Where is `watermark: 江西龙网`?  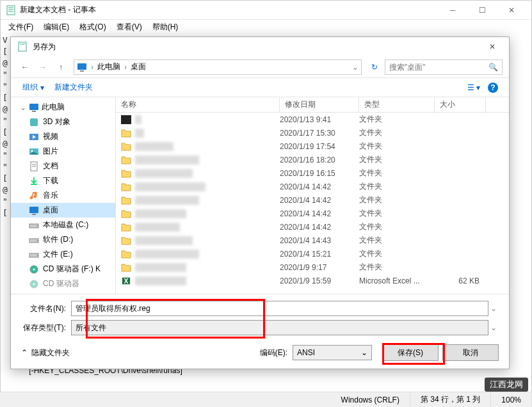
watermark: 江西龙网 is located at coordinates (506, 385).